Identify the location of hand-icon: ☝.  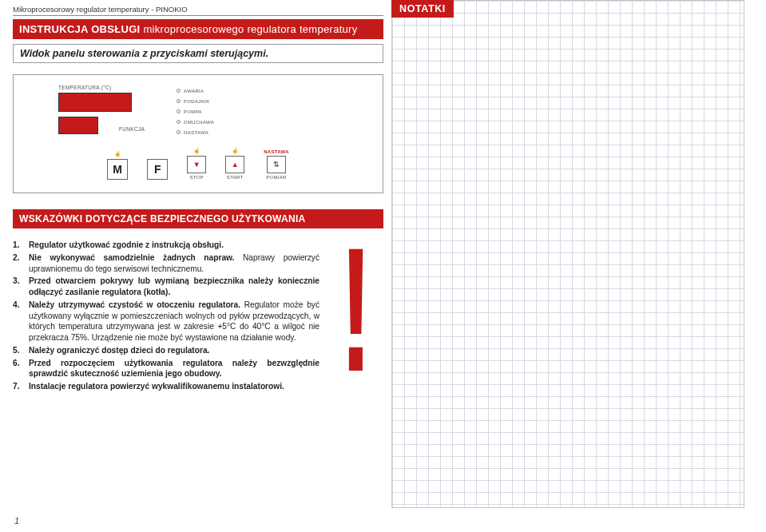
(118, 154).